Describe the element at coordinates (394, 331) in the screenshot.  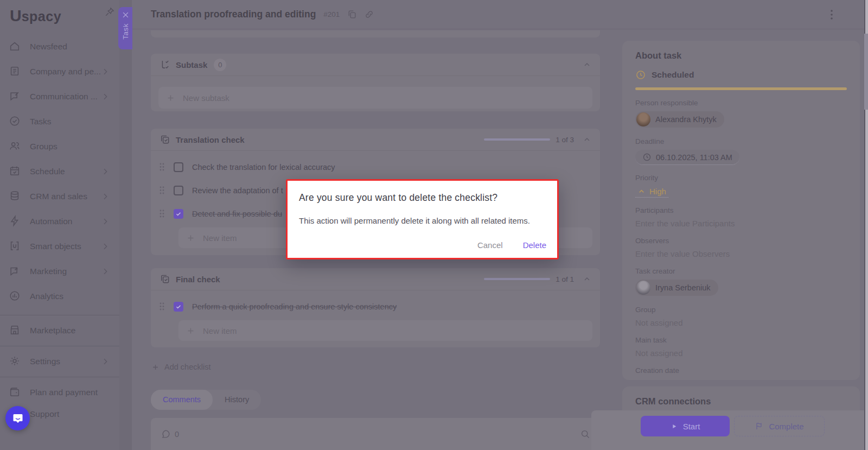
I see `new-item-input` at that location.